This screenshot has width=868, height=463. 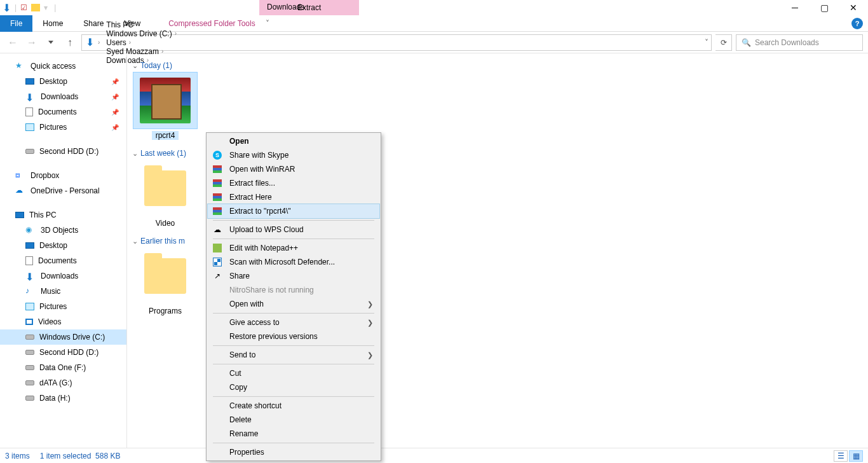 What do you see at coordinates (294, 336) in the screenshot?
I see `menu-item-restore-previous-versions: Restore previous versions` at bounding box center [294, 336].